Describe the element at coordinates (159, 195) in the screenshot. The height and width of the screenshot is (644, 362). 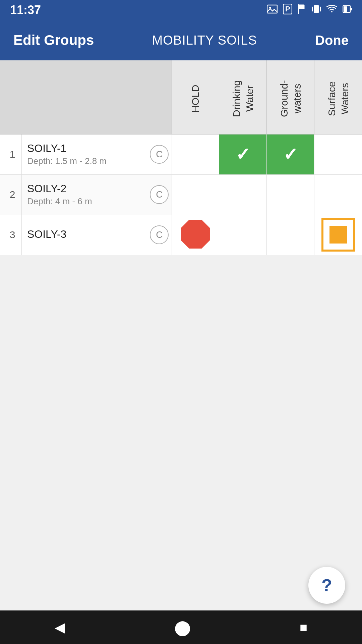
I see `copy-btn-cell-2: C` at that location.